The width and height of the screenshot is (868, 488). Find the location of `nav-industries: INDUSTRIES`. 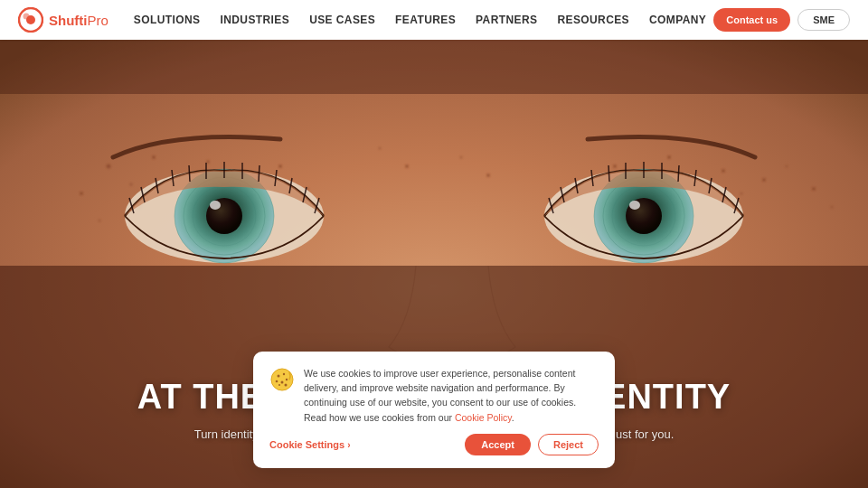

nav-industries: INDUSTRIES is located at coordinates (255, 20).